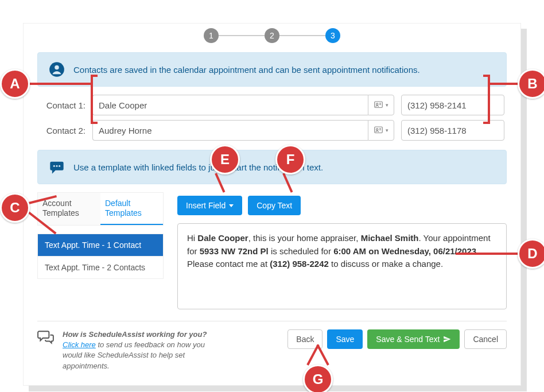 The image size is (544, 392). Describe the element at coordinates (485, 339) in the screenshot. I see `cancel-button: Cancel` at that location.